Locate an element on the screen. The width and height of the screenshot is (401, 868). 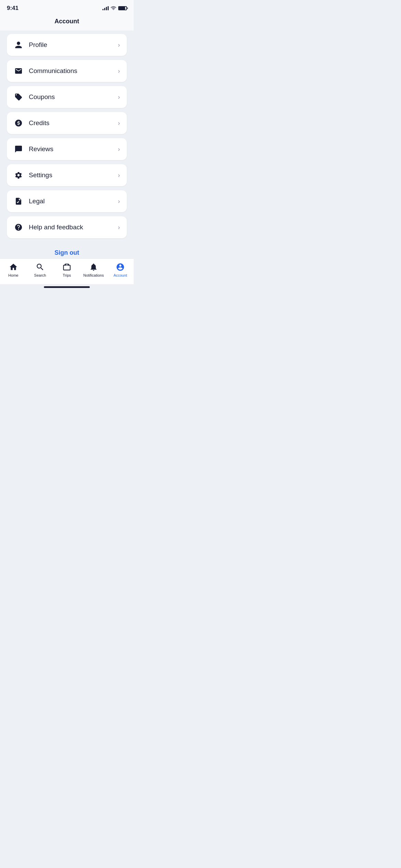
status-time: 9:41 is located at coordinates (13, 8).